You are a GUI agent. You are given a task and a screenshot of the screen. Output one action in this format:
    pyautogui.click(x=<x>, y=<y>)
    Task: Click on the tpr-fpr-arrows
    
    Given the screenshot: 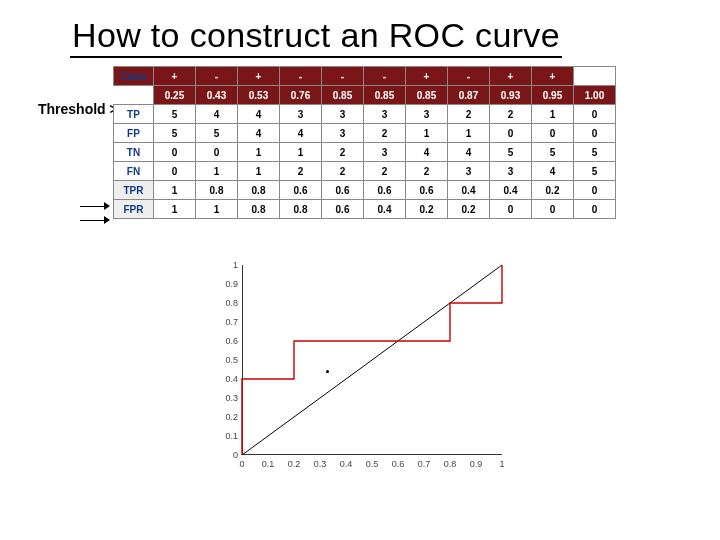 What is the action you would take?
    pyautogui.click(x=95, y=214)
    